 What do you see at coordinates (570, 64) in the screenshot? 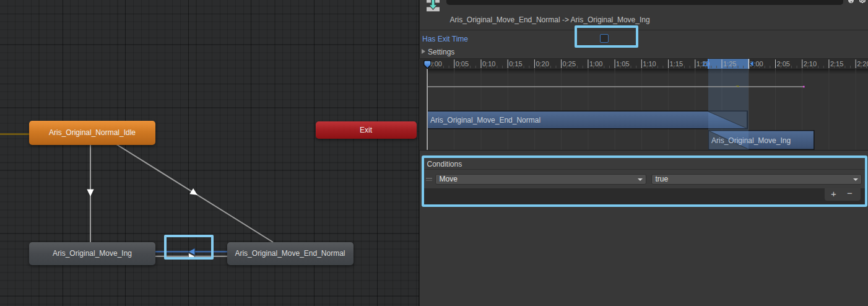
I see `svg-text: 0:25` at bounding box center [570, 64].